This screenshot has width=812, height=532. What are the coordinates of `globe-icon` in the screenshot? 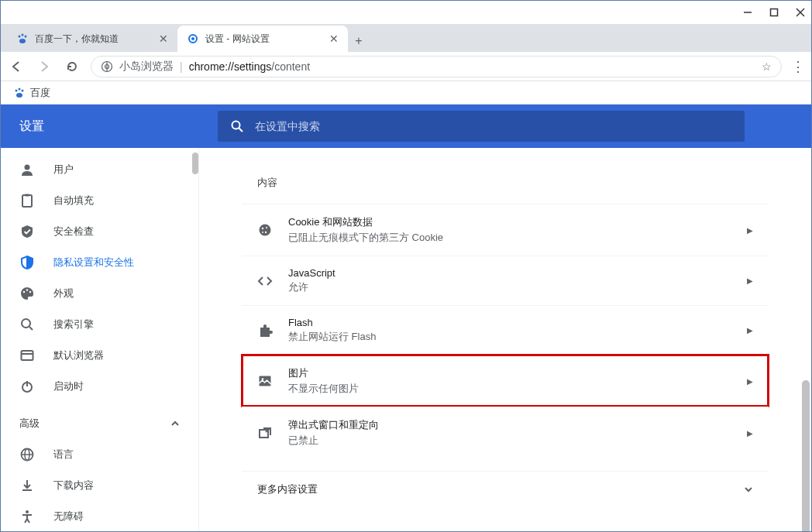 It's located at (27, 455).